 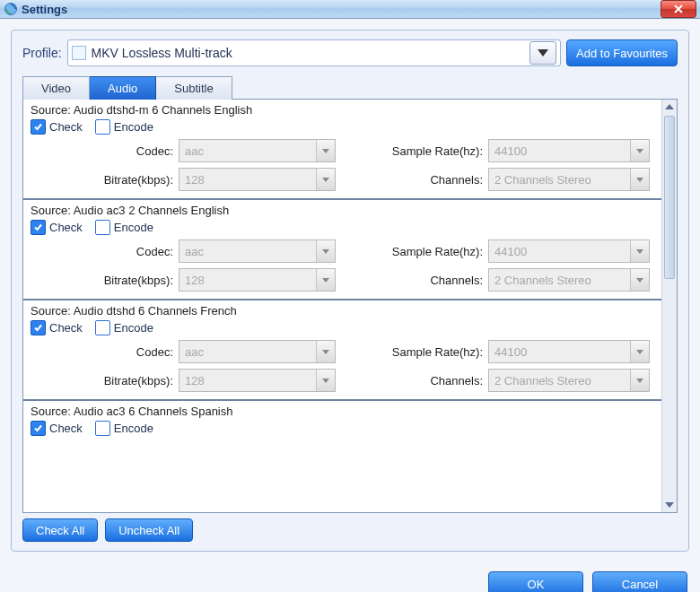 What do you see at coordinates (343, 310) in the screenshot?
I see `track-source-label: Source: Audio dtshd 6 Channels French` at bounding box center [343, 310].